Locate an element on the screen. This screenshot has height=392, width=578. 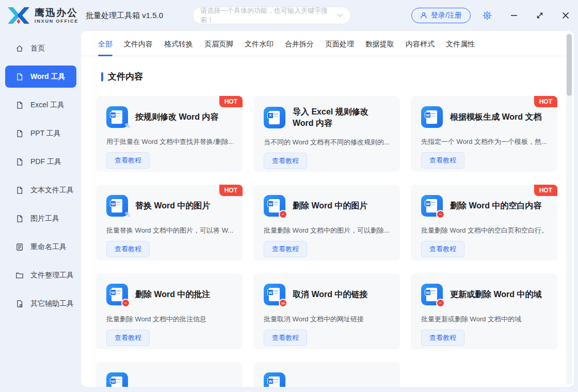
sidebar-item-label: 文件整理工具 is located at coordinates (52, 275).